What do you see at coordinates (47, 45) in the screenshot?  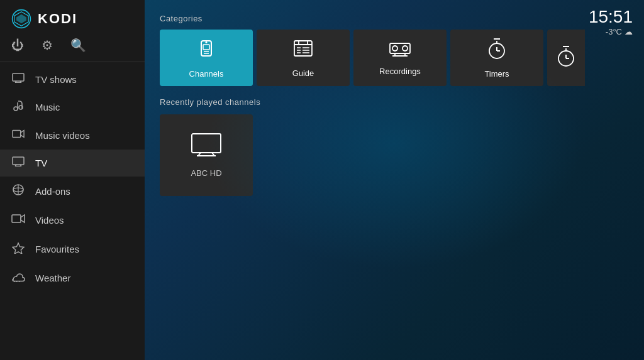 I see `settings-icon: ⚙` at bounding box center [47, 45].